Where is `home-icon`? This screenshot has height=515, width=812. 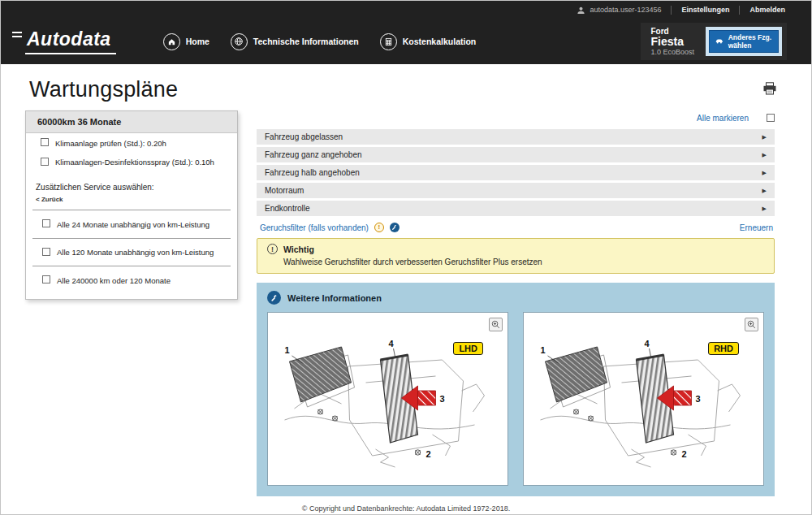
home-icon is located at coordinates (172, 42).